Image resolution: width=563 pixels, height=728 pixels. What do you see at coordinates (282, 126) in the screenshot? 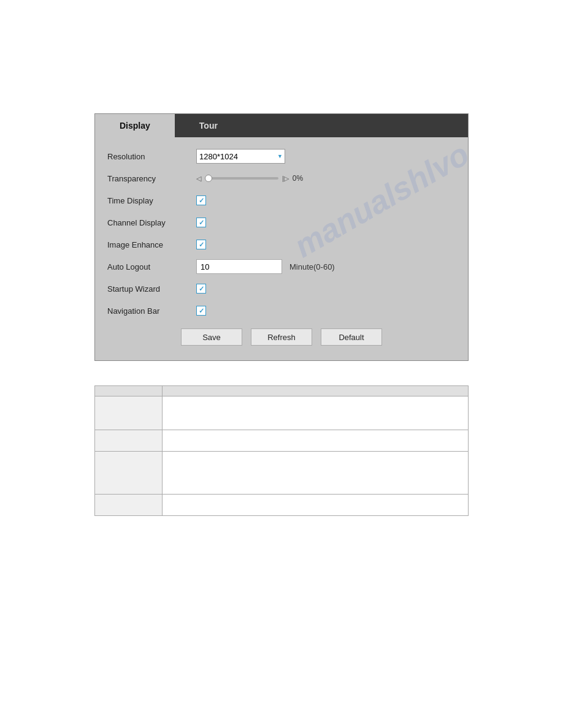
I see `tab-bar: Display Tour` at bounding box center [282, 126].